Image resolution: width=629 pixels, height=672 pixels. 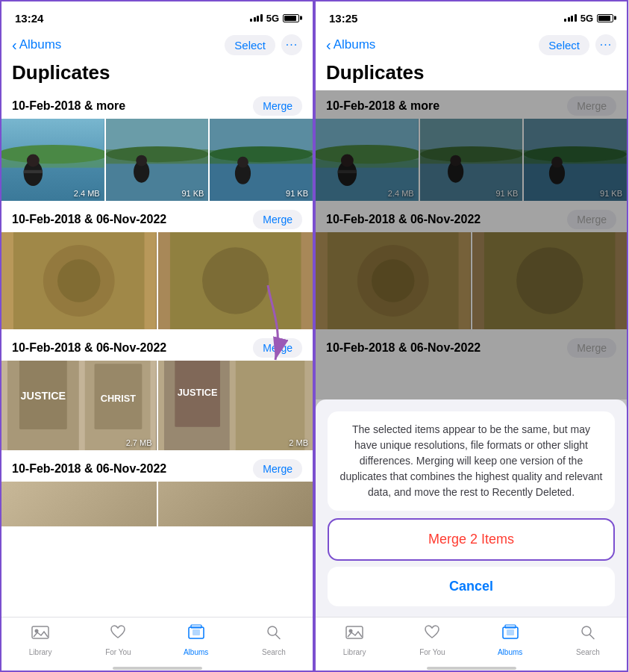 What do you see at coordinates (236, 281) in the screenshot?
I see `left-photo-2b` at bounding box center [236, 281].